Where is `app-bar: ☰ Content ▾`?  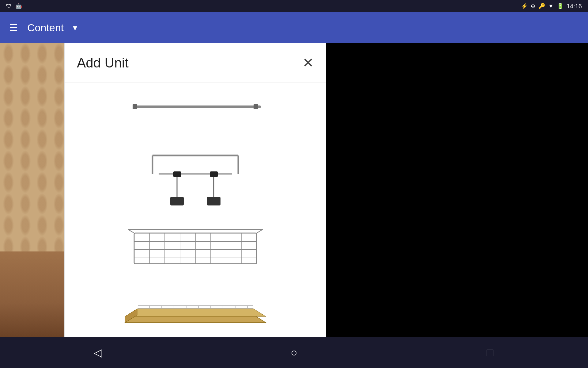
app-bar: ☰ Content ▾ is located at coordinates (294, 28).